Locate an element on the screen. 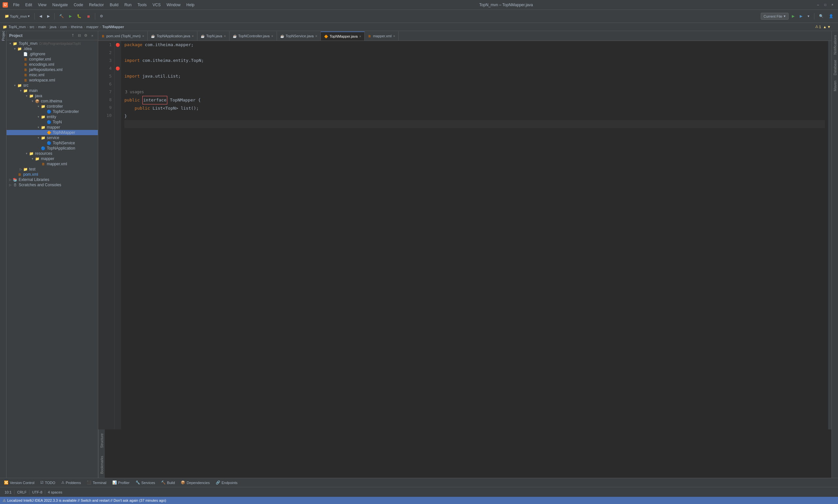  breadcrumb-topnmvn: TopN_mvn is located at coordinates (17, 27).